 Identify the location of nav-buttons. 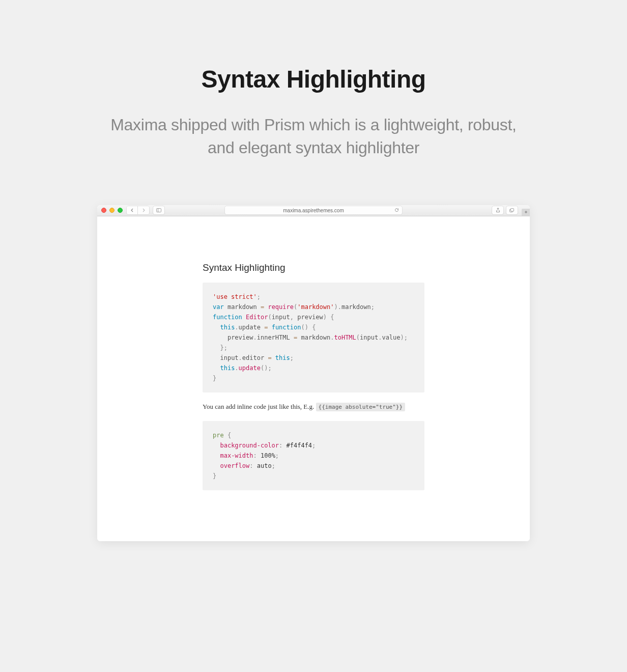
(138, 210).